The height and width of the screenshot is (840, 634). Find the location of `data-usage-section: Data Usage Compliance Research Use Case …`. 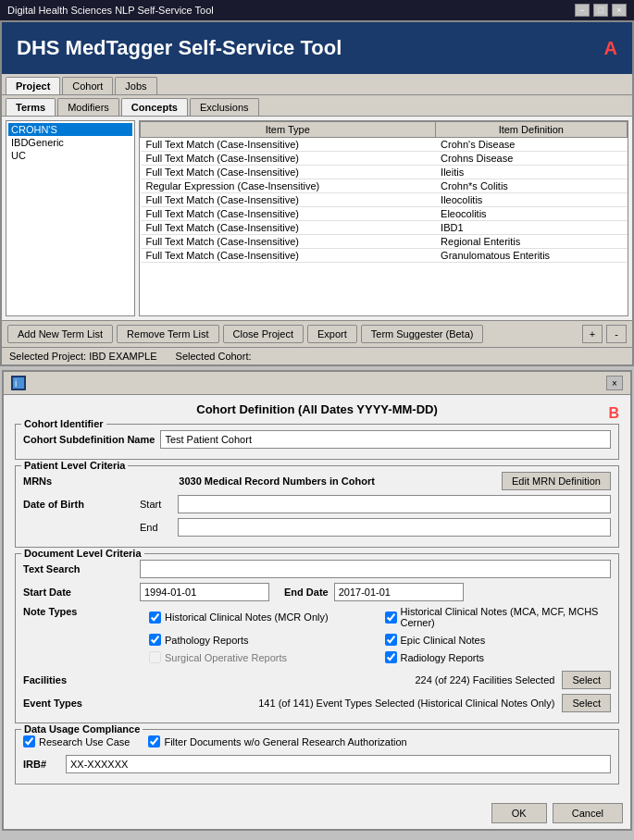

data-usage-section: Data Usage Compliance Research Use Case … is located at coordinates (317, 757).